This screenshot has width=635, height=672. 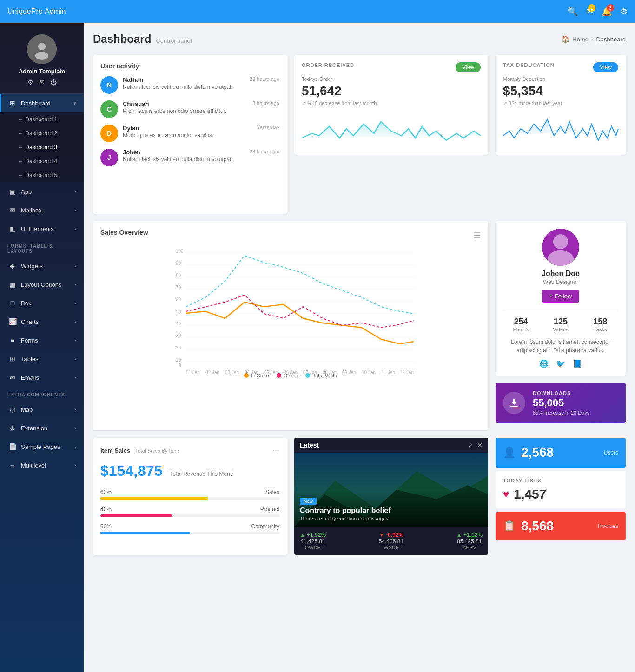 I want to click on submenu-dashboard2: ··· Dashboard 2, so click(x=42, y=133).